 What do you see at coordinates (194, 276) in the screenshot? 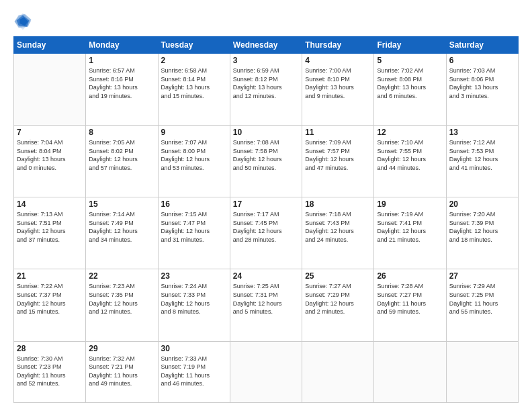
I see `day-number: 23` at bounding box center [194, 276].